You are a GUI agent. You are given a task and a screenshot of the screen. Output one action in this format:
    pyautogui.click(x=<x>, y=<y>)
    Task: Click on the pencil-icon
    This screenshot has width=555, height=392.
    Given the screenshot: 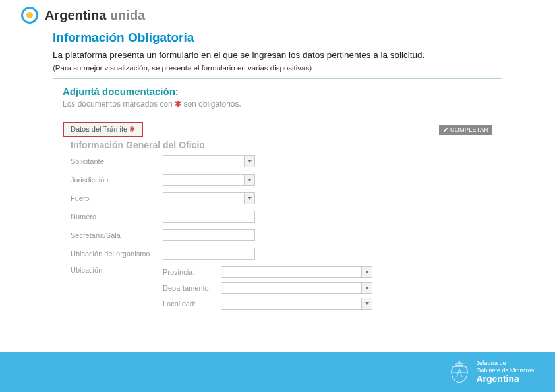 What is the action you would take?
    pyautogui.click(x=446, y=130)
    